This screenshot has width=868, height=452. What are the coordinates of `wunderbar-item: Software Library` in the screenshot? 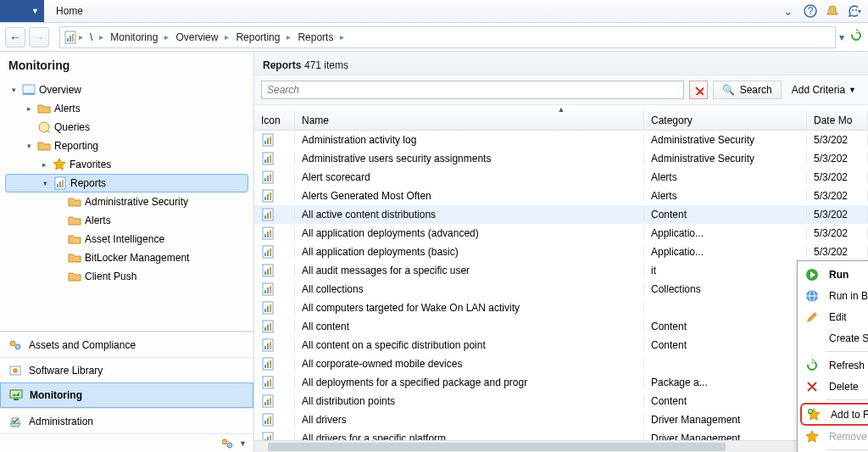 It's located at (127, 370).